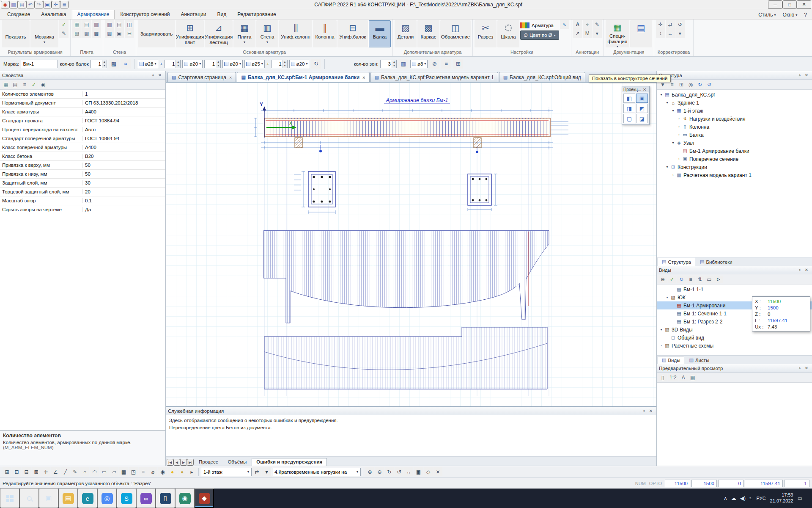 The width and height of the screenshot is (812, 508). I want to click on proj-front-icon: ▢, so click(629, 119).